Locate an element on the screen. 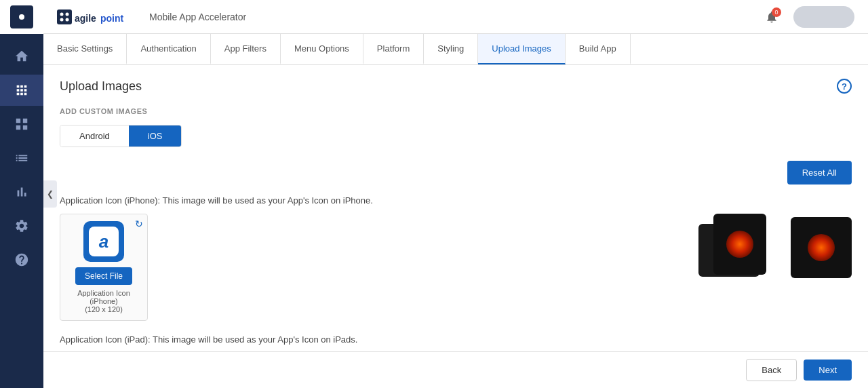 This screenshot has height=388, width=868. app-logo: agile point is located at coordinates (98, 17).